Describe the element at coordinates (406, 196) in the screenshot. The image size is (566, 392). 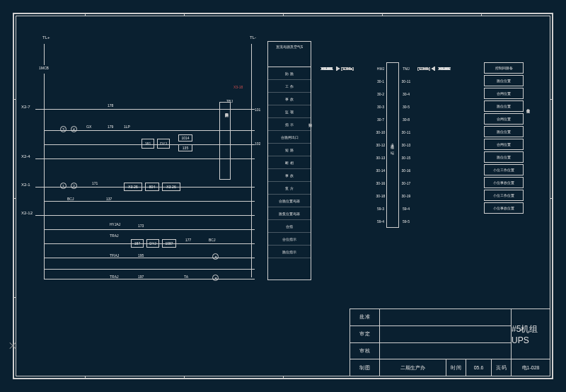
I see `mid-pin: 30-19` at that location.